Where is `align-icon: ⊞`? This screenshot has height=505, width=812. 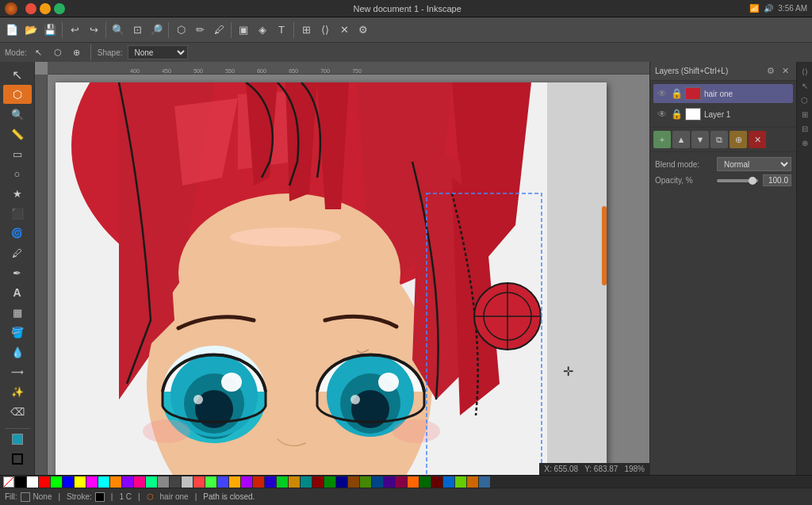
align-icon: ⊞ is located at coordinates (306, 30).